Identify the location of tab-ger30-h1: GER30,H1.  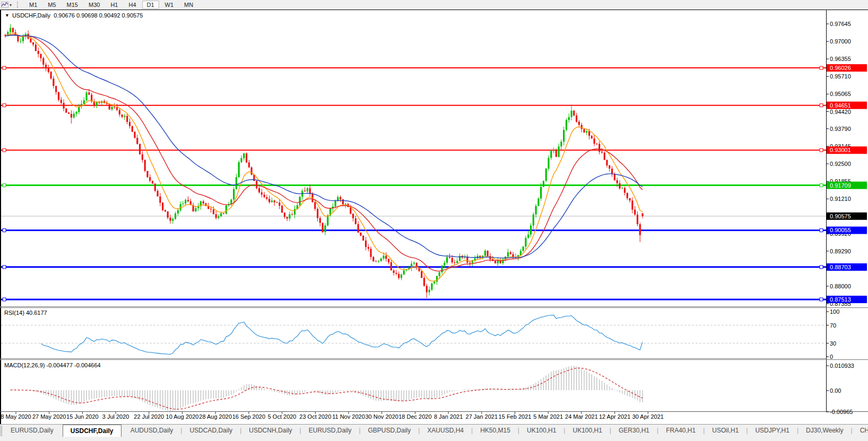
(634, 430).